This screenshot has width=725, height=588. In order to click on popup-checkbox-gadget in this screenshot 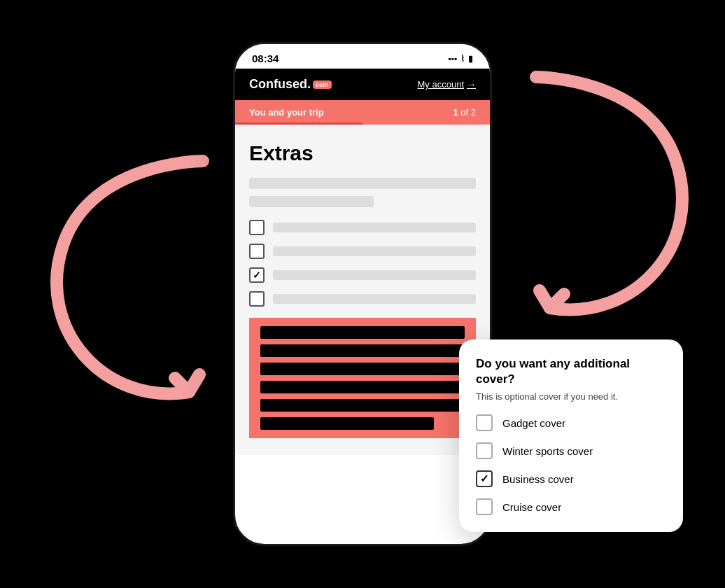, I will do `click(484, 423)`.